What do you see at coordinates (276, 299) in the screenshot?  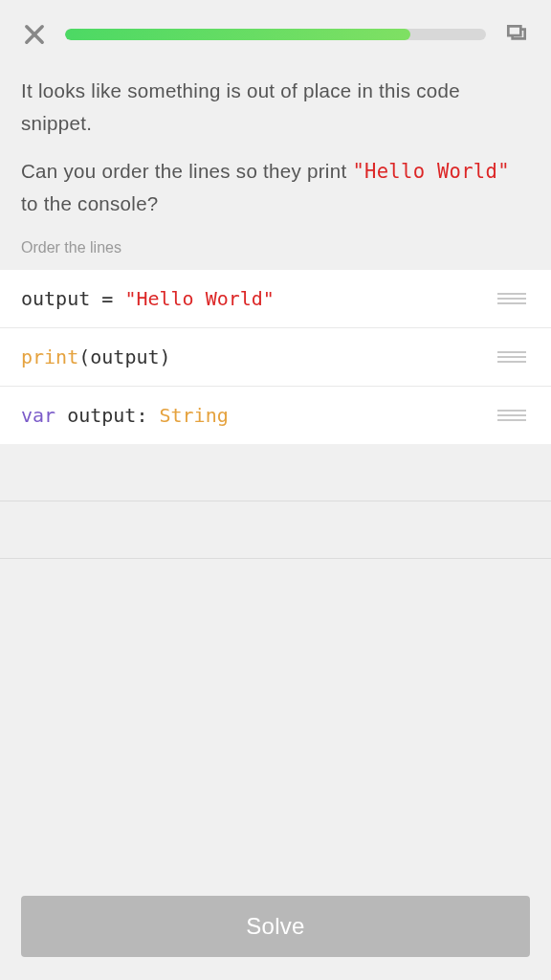 I see `code-line: output = "Hello World"` at bounding box center [276, 299].